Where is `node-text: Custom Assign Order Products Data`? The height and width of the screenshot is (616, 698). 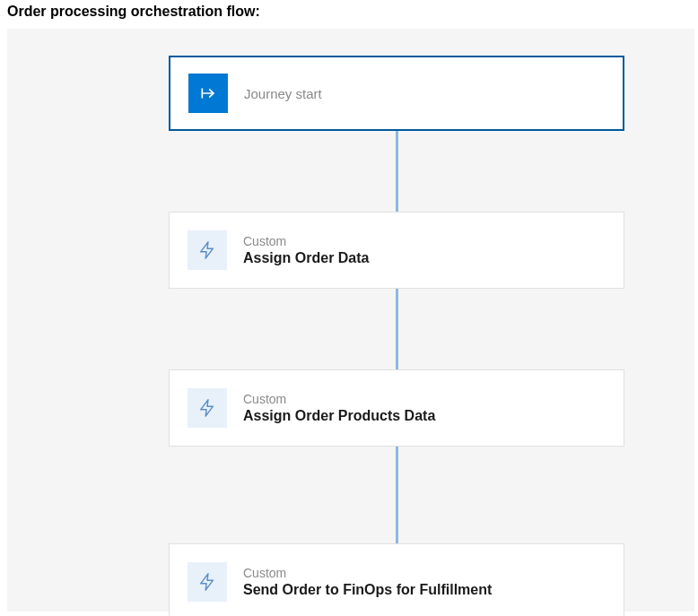 node-text: Custom Assign Order Products Data is located at coordinates (339, 408).